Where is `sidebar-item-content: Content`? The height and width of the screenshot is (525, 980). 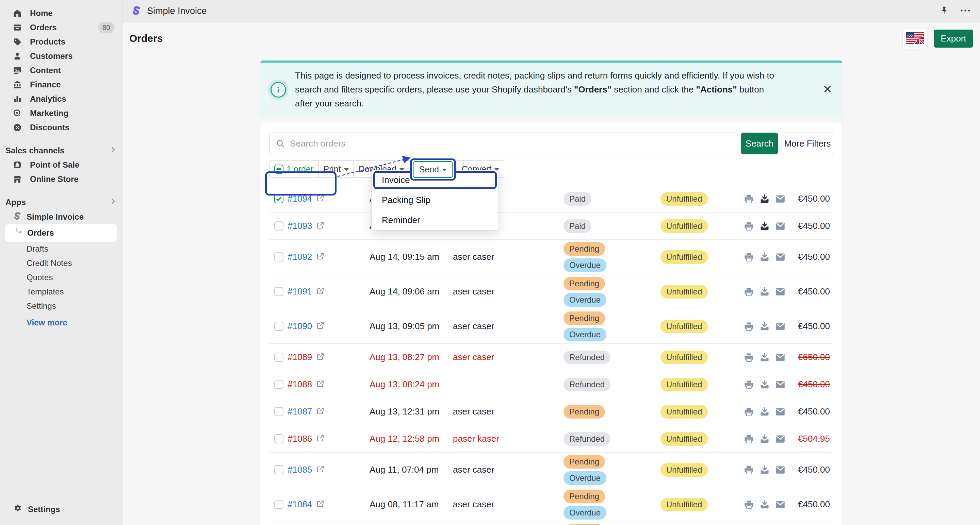 sidebar-item-content: Content is located at coordinates (61, 70).